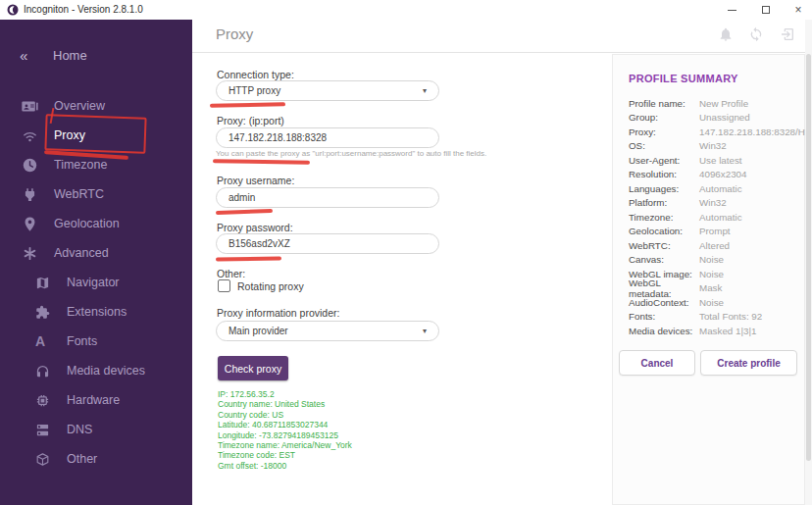  Describe the element at coordinates (425, 331) in the screenshot. I see `chevron-down-icon: ▾` at that location.